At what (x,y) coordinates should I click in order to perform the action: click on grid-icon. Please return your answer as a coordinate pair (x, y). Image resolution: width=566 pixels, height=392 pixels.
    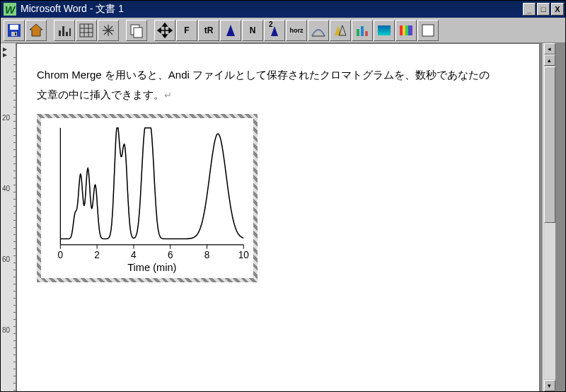
    Looking at the image, I should click on (86, 30).